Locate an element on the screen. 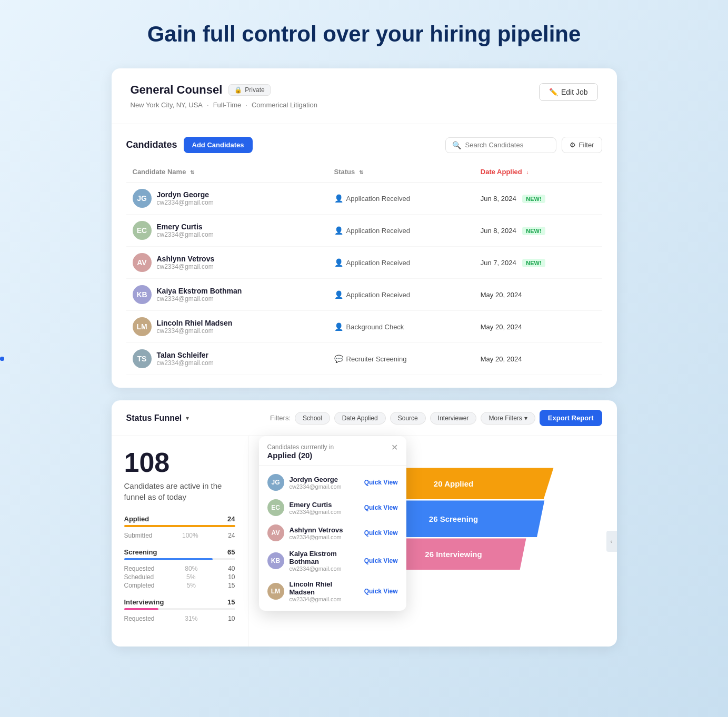 This screenshot has height=717, width=728. filters-row: Filters: SchoolDate AppliedSourceIntervi… is located at coordinates (436, 418).